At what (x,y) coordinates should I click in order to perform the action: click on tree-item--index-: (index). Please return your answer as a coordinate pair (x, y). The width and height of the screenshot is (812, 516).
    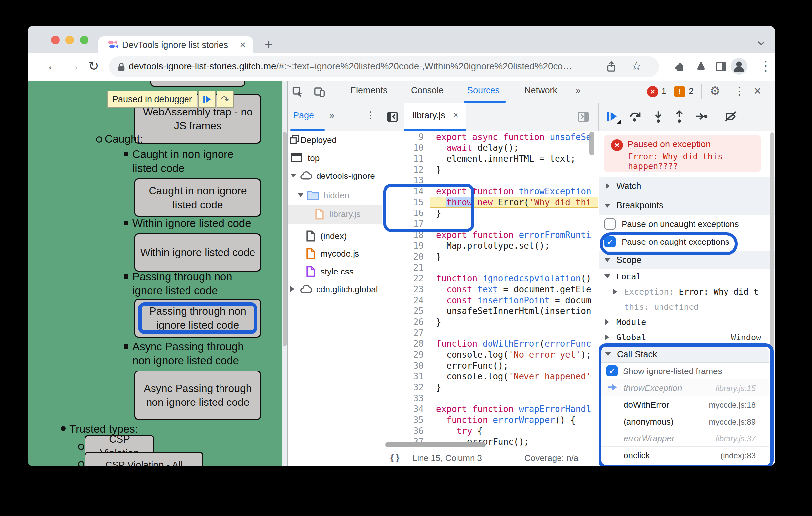
    Looking at the image, I should click on (335, 236).